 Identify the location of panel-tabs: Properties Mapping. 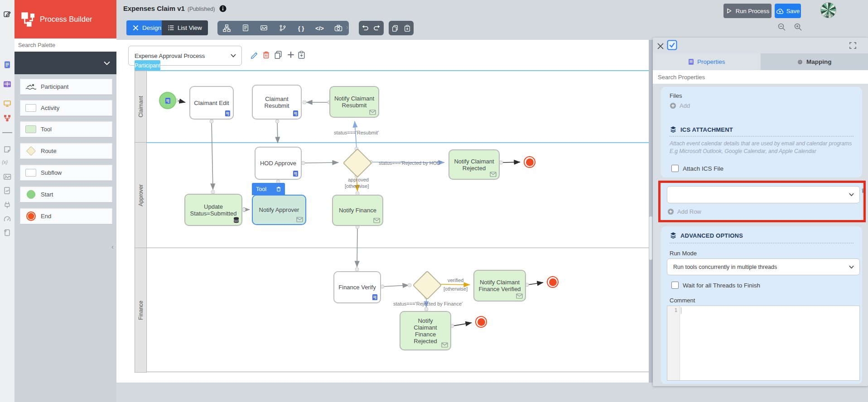
(760, 62).